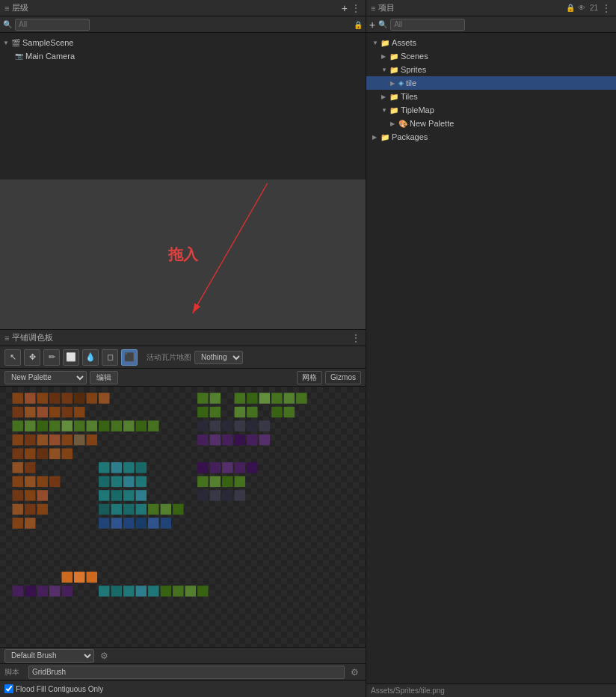 Image resolution: width=616 pixels, height=697 pixels. Describe the element at coordinates (52, 357) in the screenshot. I see `paint-tool-button: ✏` at that location.